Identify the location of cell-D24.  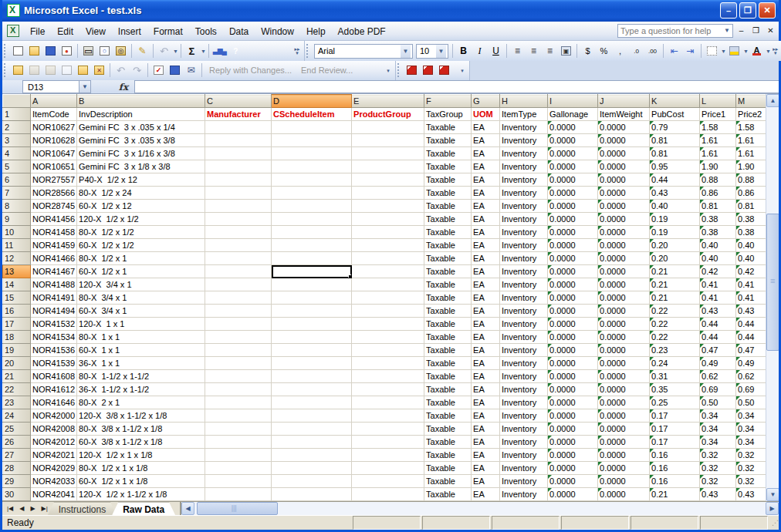
(312, 416).